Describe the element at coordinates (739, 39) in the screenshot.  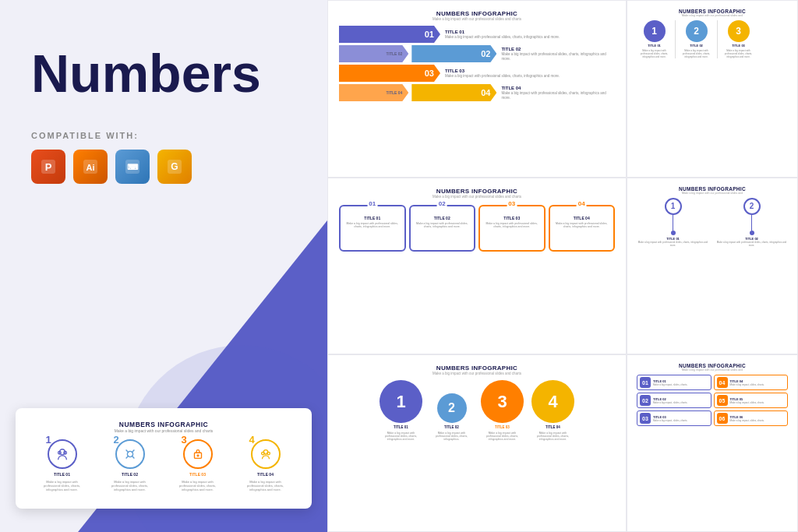
I see `rc1-item-3: 3 TITLE 03 Make a big impact with profes…` at that location.